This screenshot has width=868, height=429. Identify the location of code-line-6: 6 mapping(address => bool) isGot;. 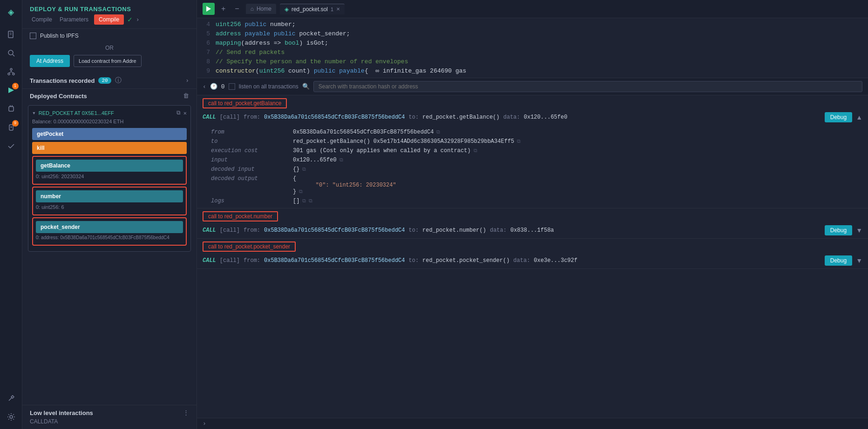
(533, 43).